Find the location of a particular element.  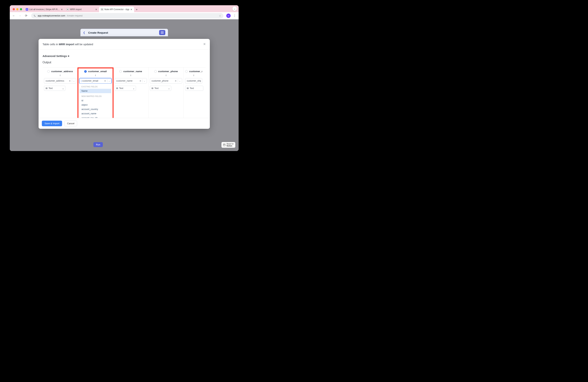

field-dropdown: EXISTING FIELDS Name NEW MAPPED FIELDS i… is located at coordinates (95, 101).